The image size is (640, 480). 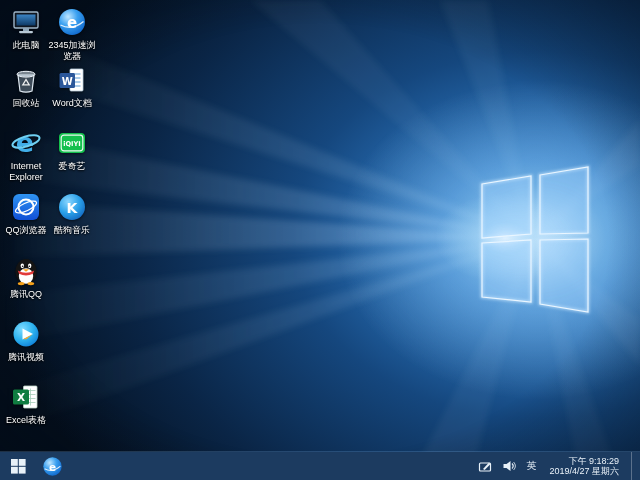 I want to click on w-letter: W, so click(x=68, y=82).